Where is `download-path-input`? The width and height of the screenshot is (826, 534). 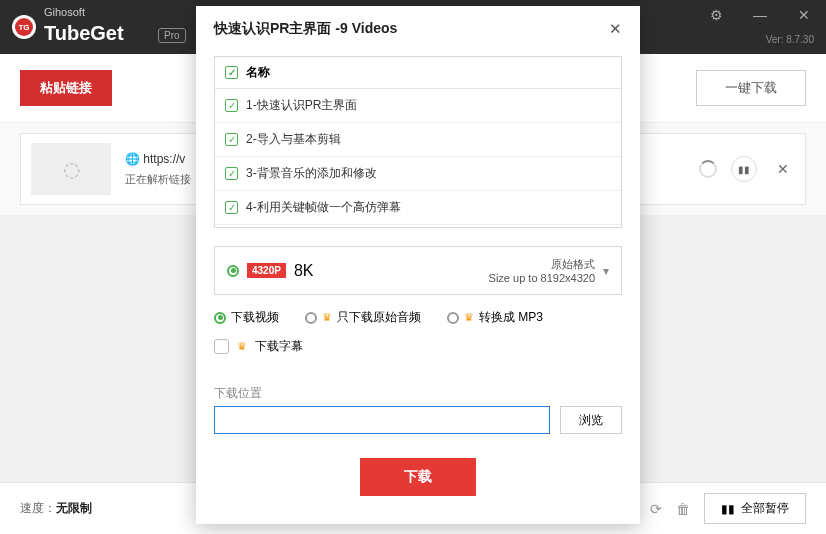 download-path-input is located at coordinates (382, 420).